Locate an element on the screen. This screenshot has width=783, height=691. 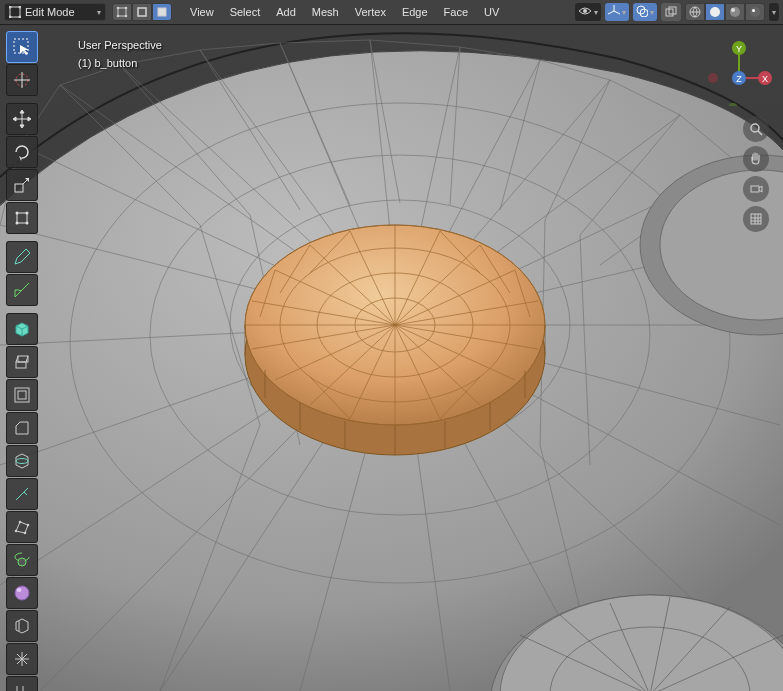
tool-move is located at coordinates (22, 119).